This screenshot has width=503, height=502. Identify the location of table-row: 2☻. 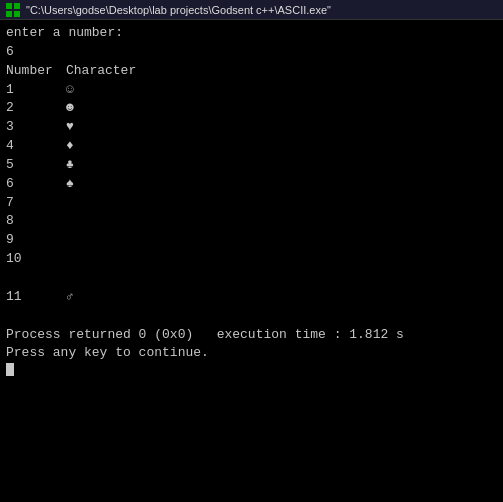
(252, 108).